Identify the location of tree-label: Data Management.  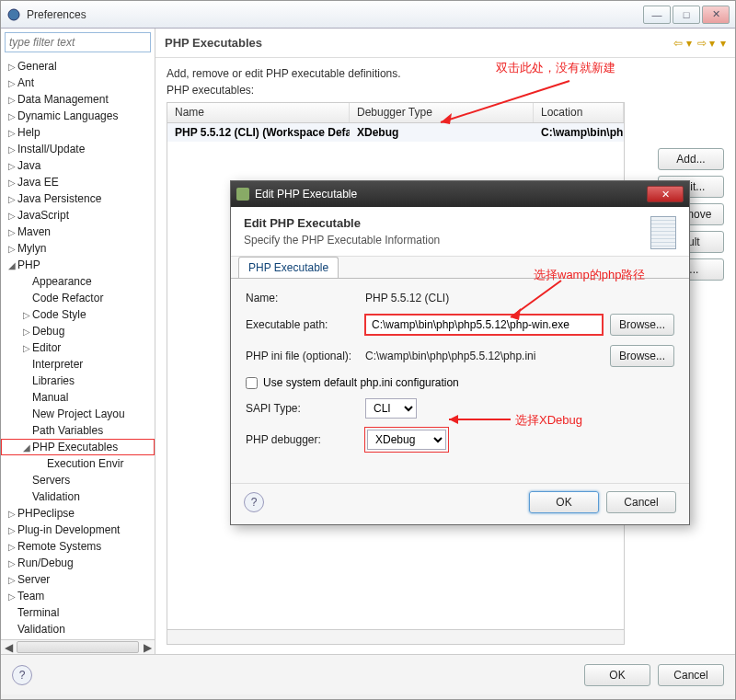
(63, 99).